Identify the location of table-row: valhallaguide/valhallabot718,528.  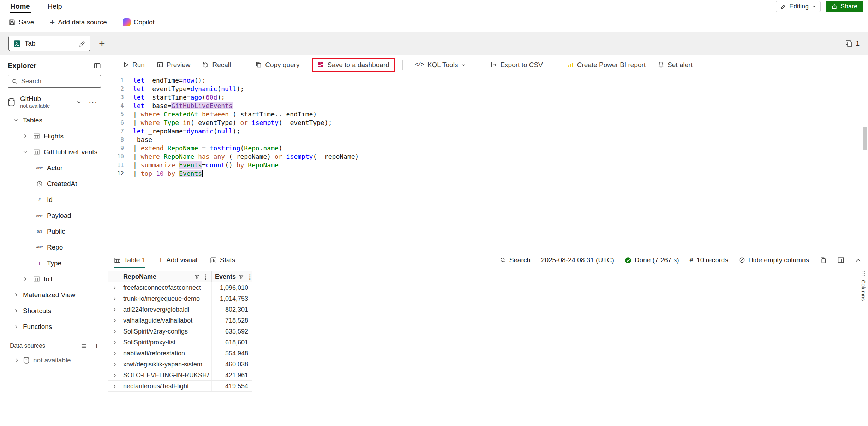
(180, 320).